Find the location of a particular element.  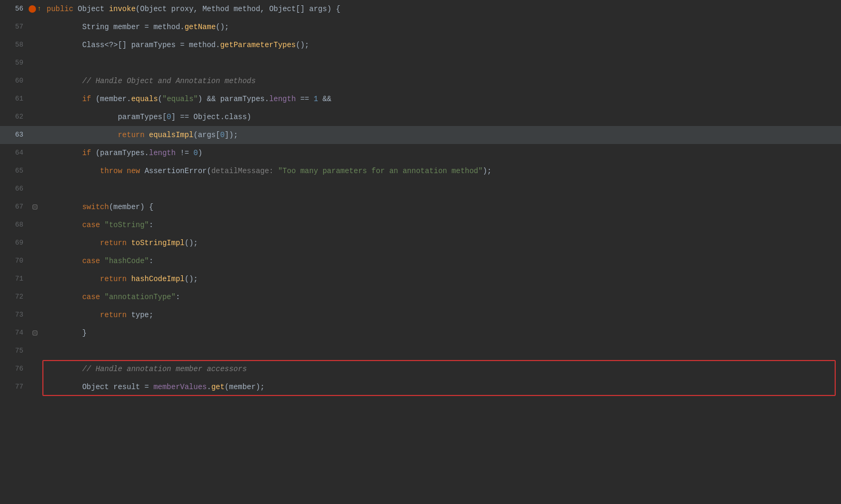

code-content-60: // Handle Object and Annotation methods is located at coordinates (442, 81).